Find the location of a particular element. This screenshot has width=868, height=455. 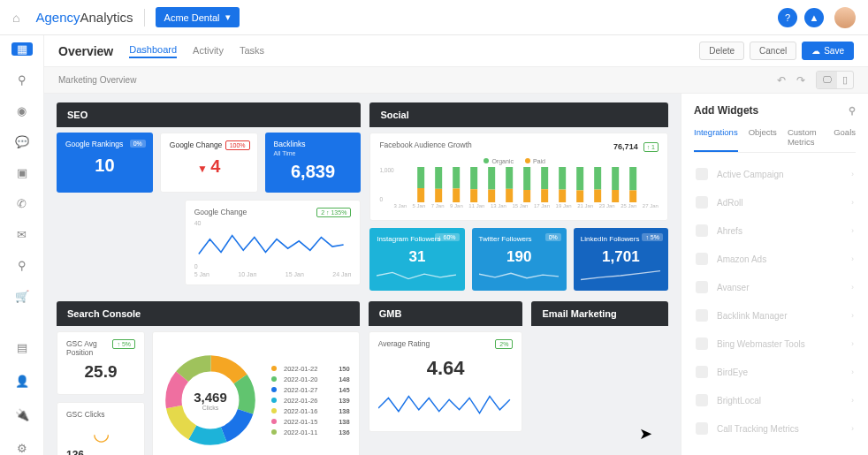

nav-search-icon: ⚲ is located at coordinates (22, 80).